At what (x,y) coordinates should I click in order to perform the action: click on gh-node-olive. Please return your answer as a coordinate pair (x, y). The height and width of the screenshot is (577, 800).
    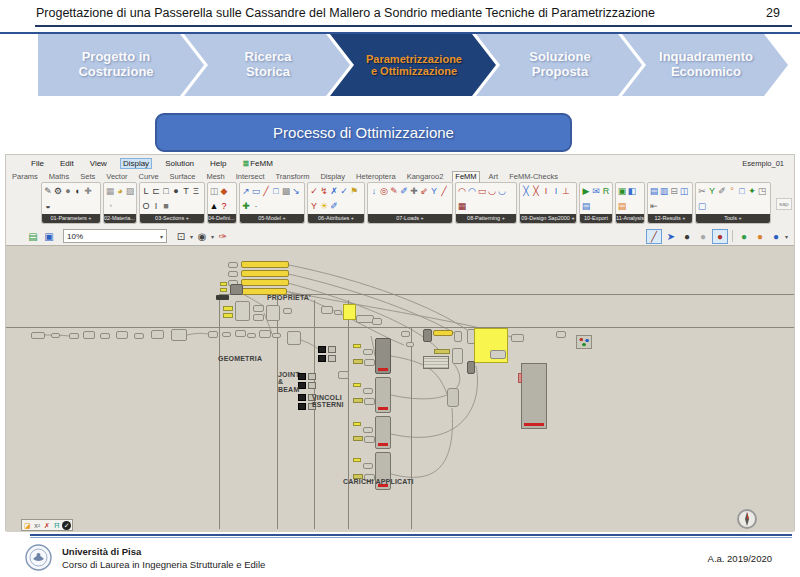
    Looking at the image, I should click on (358, 400).